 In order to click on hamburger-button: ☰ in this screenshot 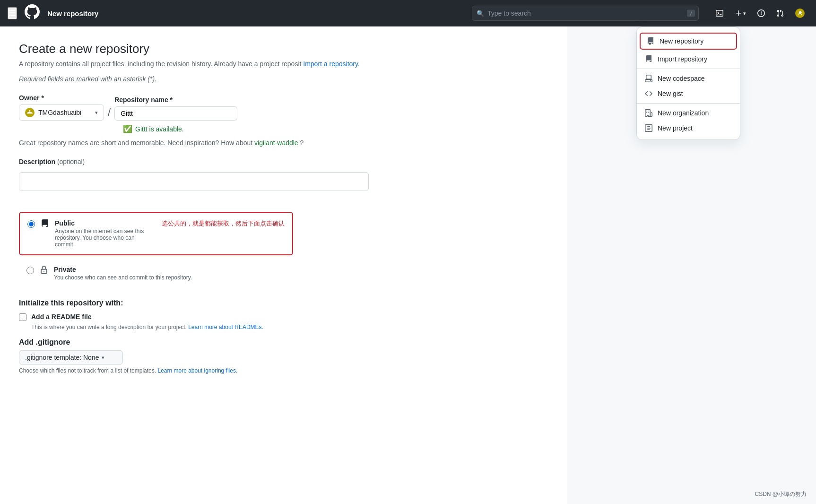, I will do `click(12, 13)`.